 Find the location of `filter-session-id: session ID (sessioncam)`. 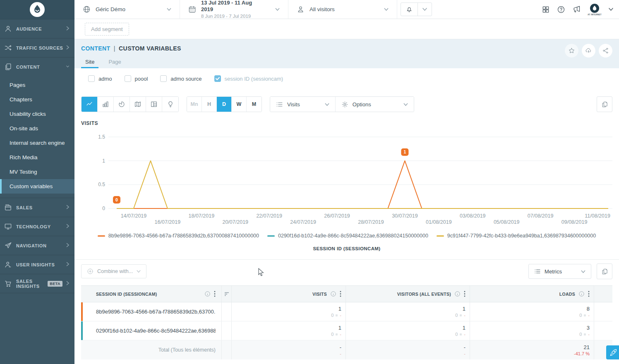

filter-session-id: session ID (sessioncam) is located at coordinates (249, 79).